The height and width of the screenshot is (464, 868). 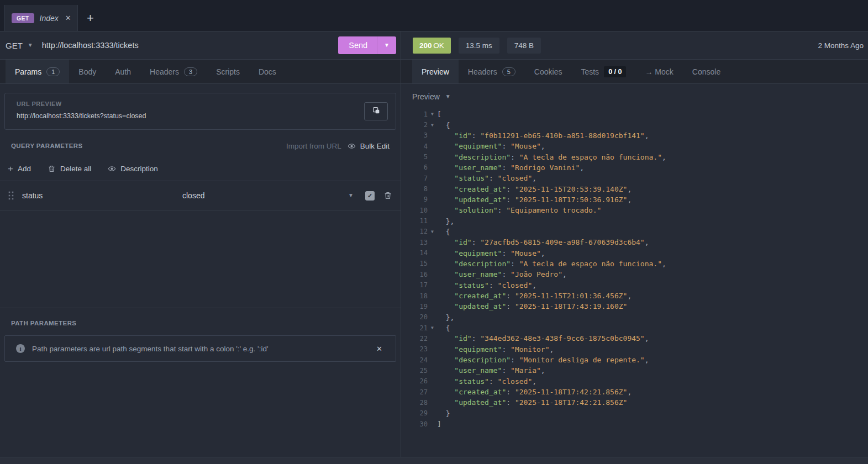 What do you see at coordinates (267, 72) in the screenshot?
I see `tab-label: Docs` at bounding box center [267, 72].